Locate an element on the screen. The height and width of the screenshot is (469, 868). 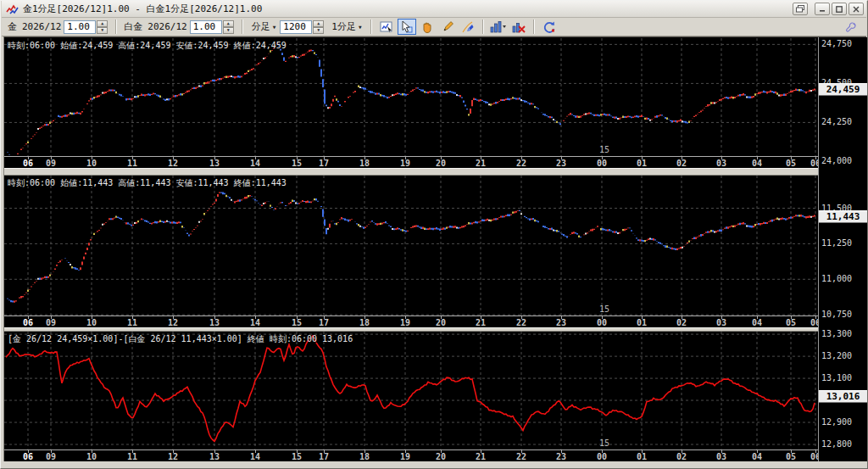
settings-wrench-button is located at coordinates (851, 27).